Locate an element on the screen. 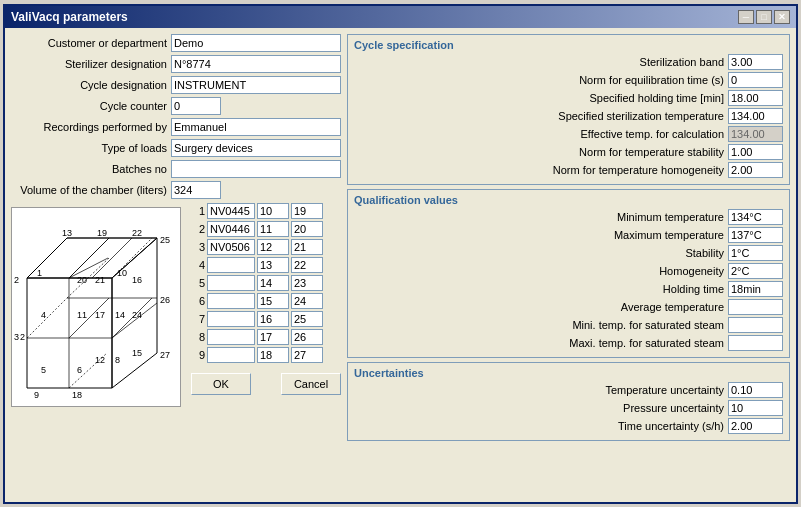 This screenshot has height=507, width=801. norm-stability-input is located at coordinates (756, 152).